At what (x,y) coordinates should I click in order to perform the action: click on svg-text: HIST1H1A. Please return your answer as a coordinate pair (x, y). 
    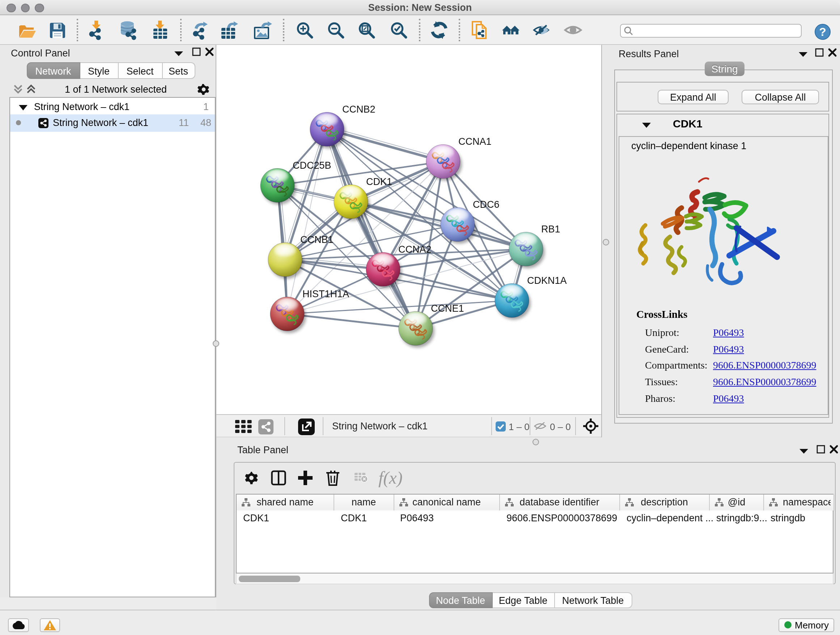
    Looking at the image, I should click on (326, 294).